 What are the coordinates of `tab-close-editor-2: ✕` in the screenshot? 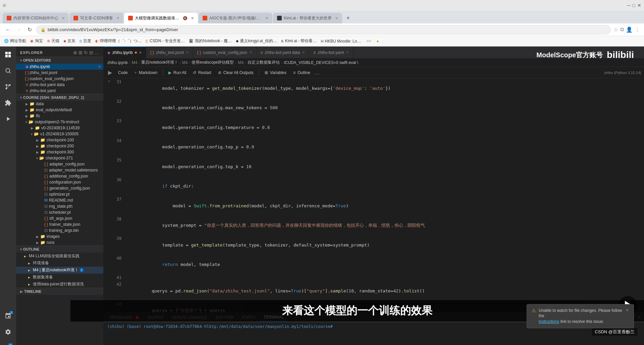 It's located at (187, 52).